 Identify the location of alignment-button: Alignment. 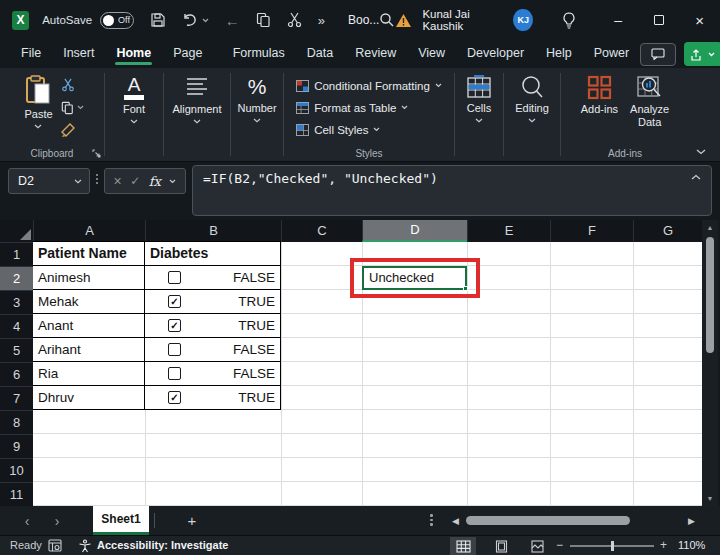
(198, 109).